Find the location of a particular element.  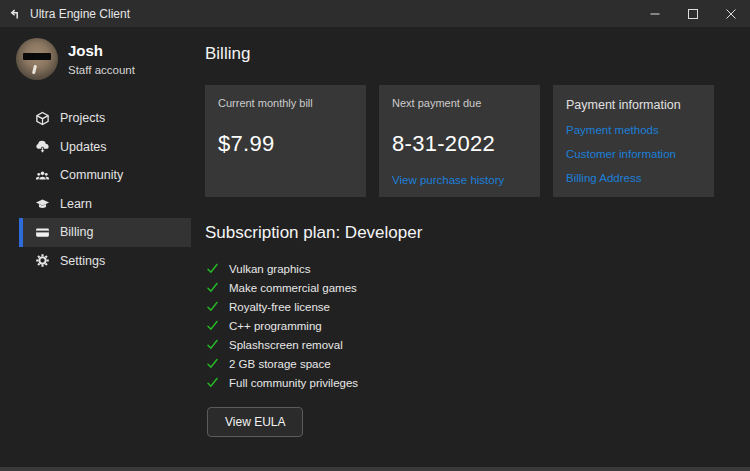

feature-item: 2 GB storage space is located at coordinates (460, 364).